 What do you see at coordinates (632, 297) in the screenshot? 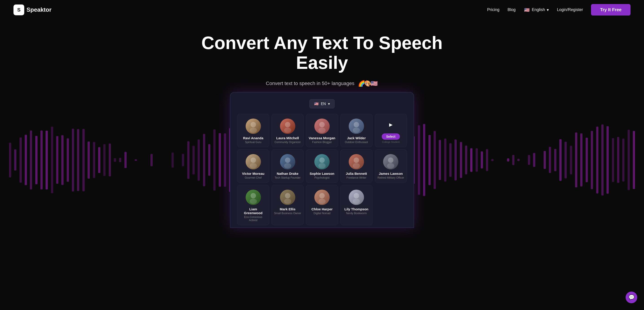
I see `chat-bubble: 💬` at bounding box center [632, 297].